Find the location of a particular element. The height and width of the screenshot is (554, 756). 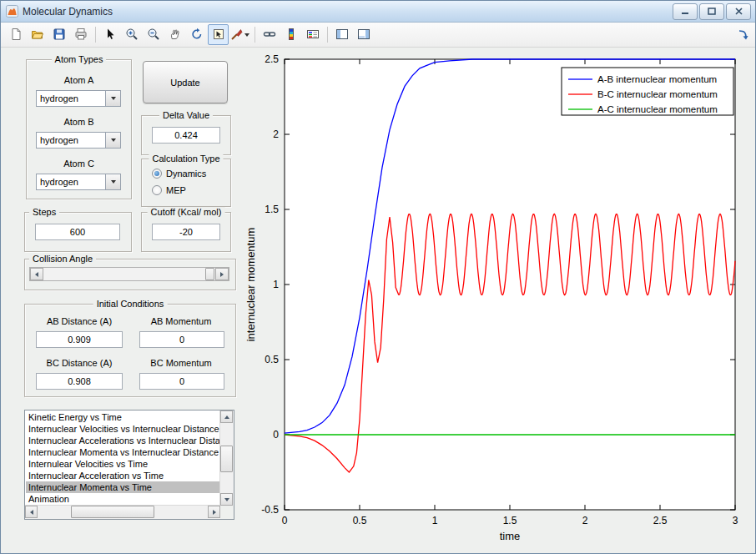

scroll-up-button is located at coordinates (227, 417).